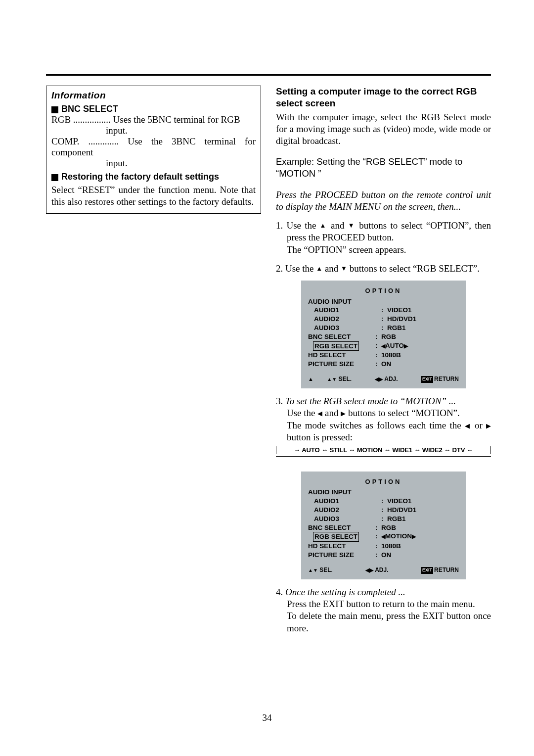 Image resolution: width=534 pixels, height=756 pixels. Describe the element at coordinates (384, 611) in the screenshot. I see `step-4: 4. Once the setting is completed ... Pre…` at that location.